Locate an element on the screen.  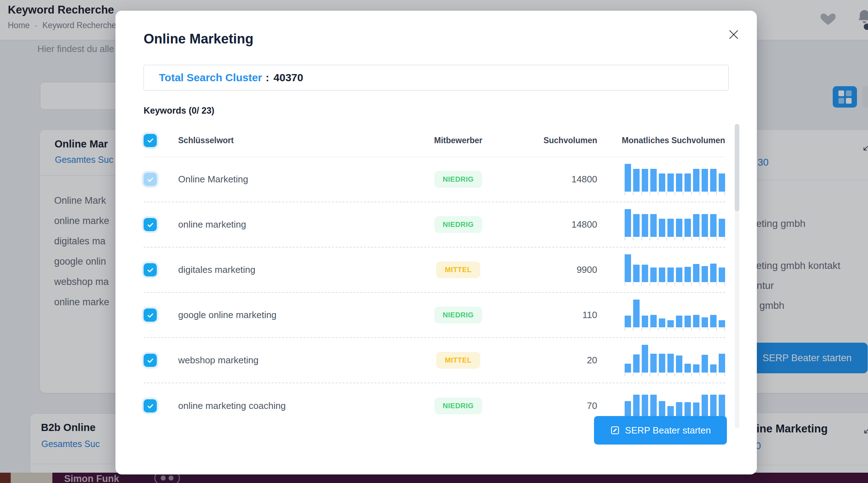
table-row: Online Marketing NIEDRIG 14800 is located at coordinates (434, 180).